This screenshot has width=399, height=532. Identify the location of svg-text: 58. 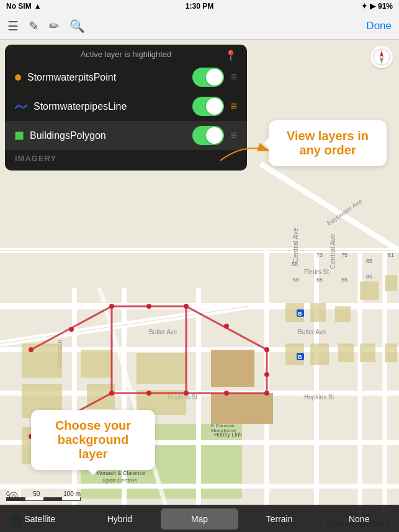
(295, 264).